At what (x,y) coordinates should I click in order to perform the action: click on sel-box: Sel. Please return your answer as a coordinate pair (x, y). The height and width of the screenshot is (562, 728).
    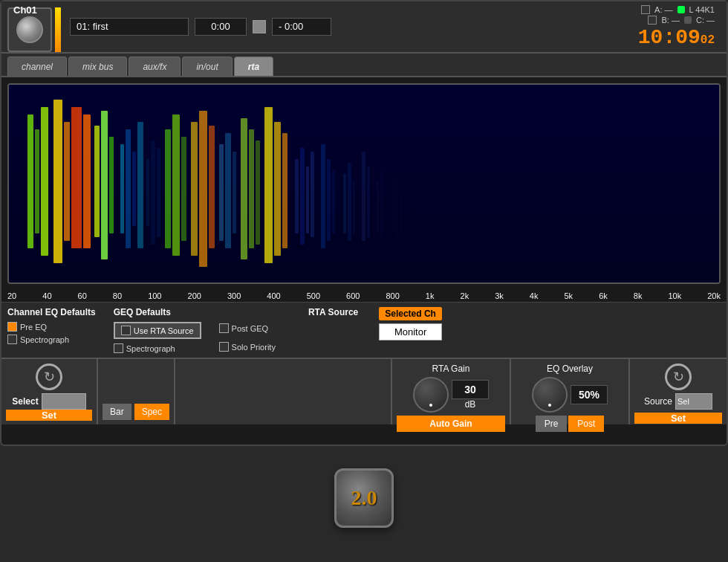
    Looking at the image, I should click on (694, 401).